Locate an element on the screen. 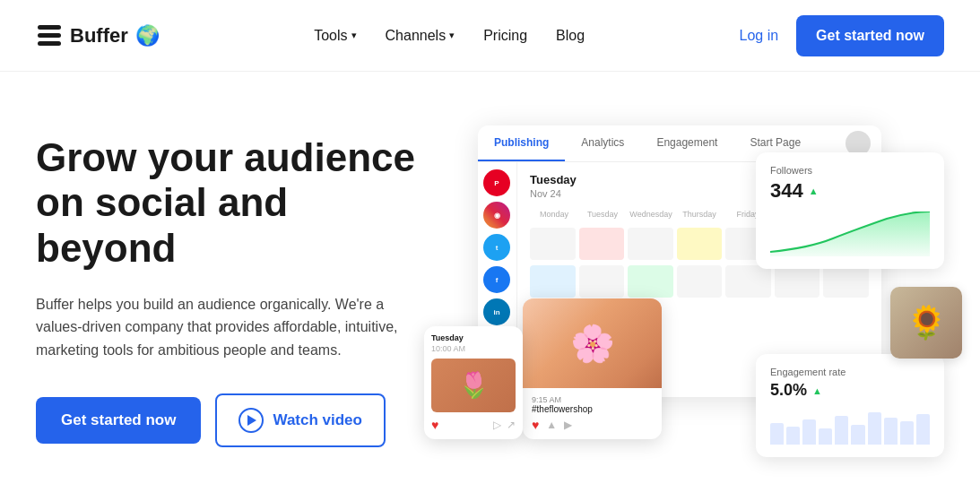 The height and width of the screenshot is (484, 980). engagement-chart is located at coordinates (850, 427).